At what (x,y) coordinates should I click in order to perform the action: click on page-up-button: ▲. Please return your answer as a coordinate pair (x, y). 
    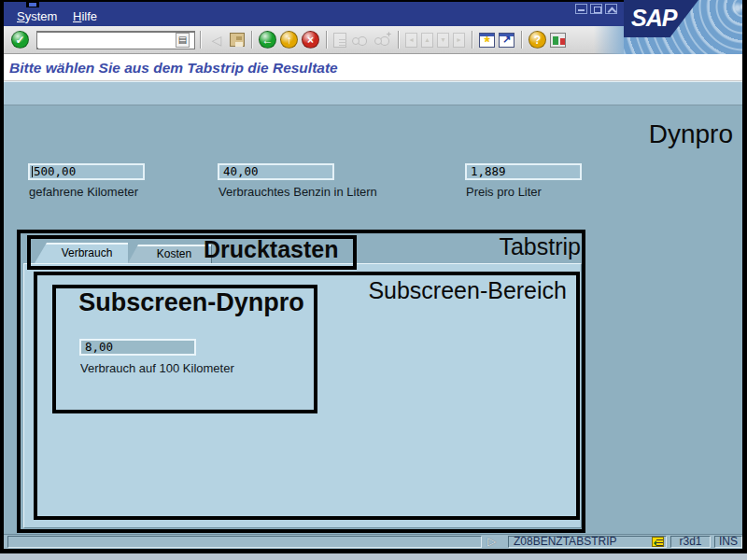
    Looking at the image, I should click on (428, 40).